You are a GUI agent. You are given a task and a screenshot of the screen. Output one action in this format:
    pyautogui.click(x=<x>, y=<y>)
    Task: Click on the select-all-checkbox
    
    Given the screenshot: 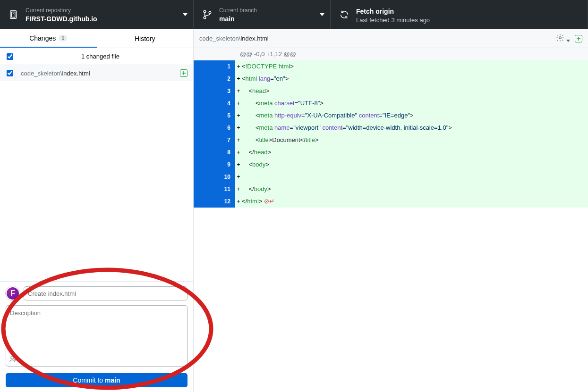 What is the action you would take?
    pyautogui.click(x=10, y=57)
    